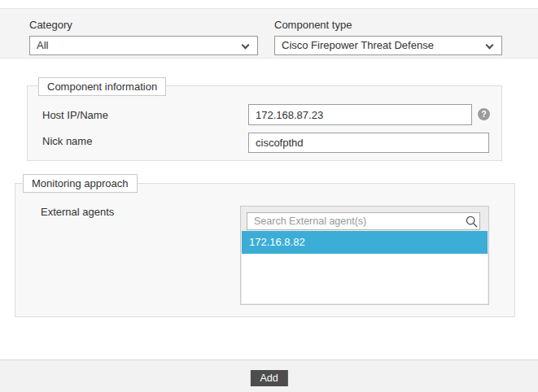 This screenshot has height=392, width=538. What do you see at coordinates (360, 115) in the screenshot?
I see `host-ip-input` at bounding box center [360, 115].